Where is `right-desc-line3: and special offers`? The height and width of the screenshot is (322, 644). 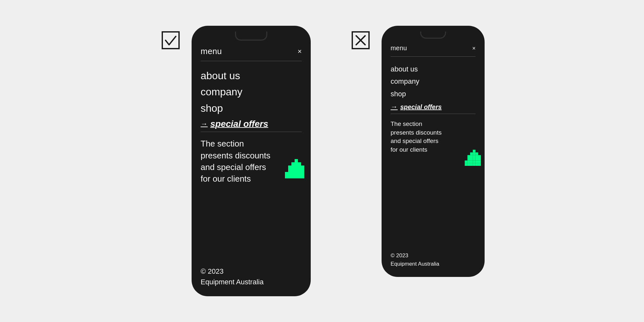
right-desc-line3: and special offers is located at coordinates (415, 141).